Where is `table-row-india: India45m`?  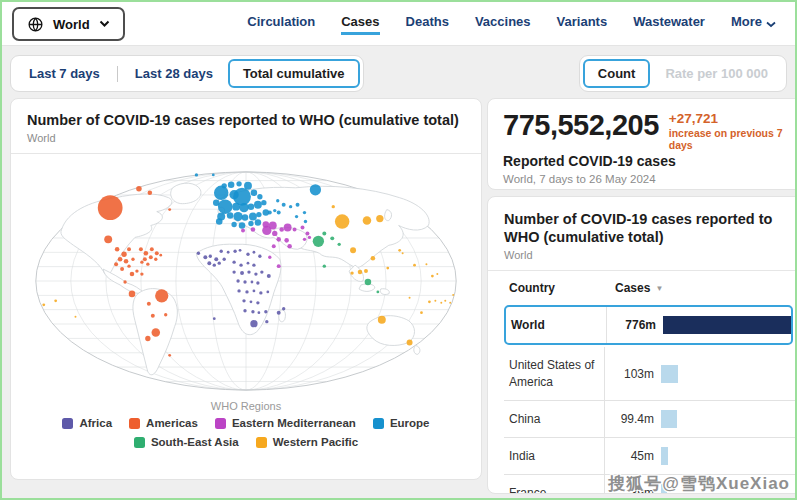 table-row-india: India45m is located at coordinates (650, 456).